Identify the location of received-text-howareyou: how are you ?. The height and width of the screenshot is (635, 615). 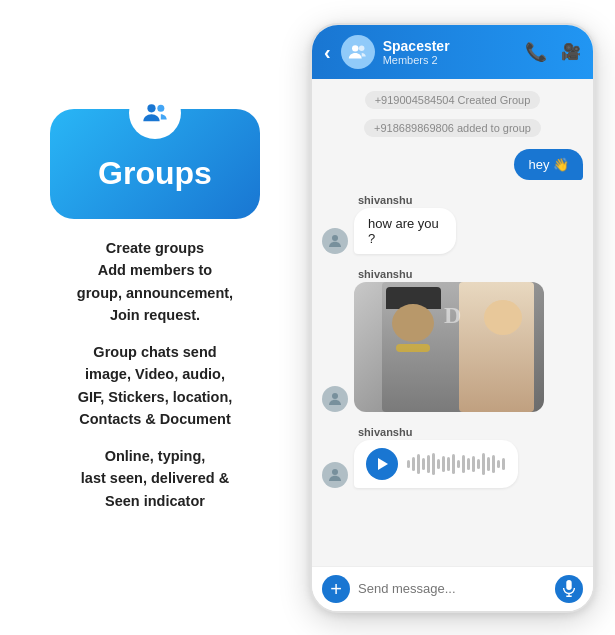
(404, 231).